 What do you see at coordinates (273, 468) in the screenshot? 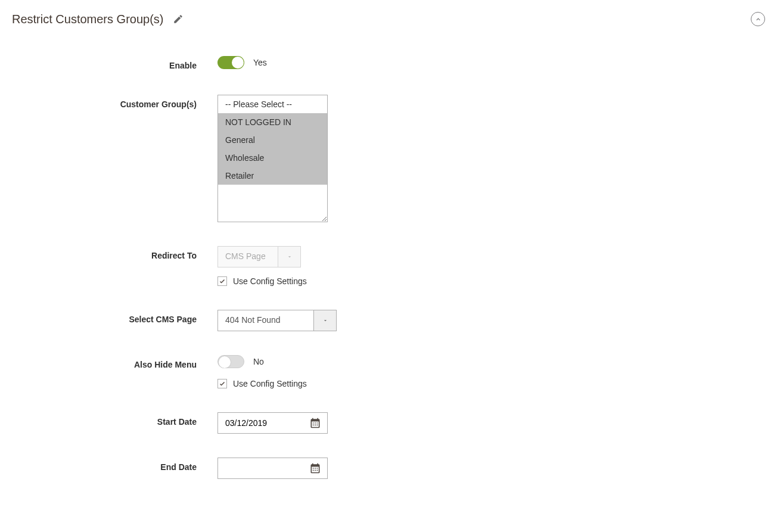
I see `end-date-wrap` at bounding box center [273, 468].